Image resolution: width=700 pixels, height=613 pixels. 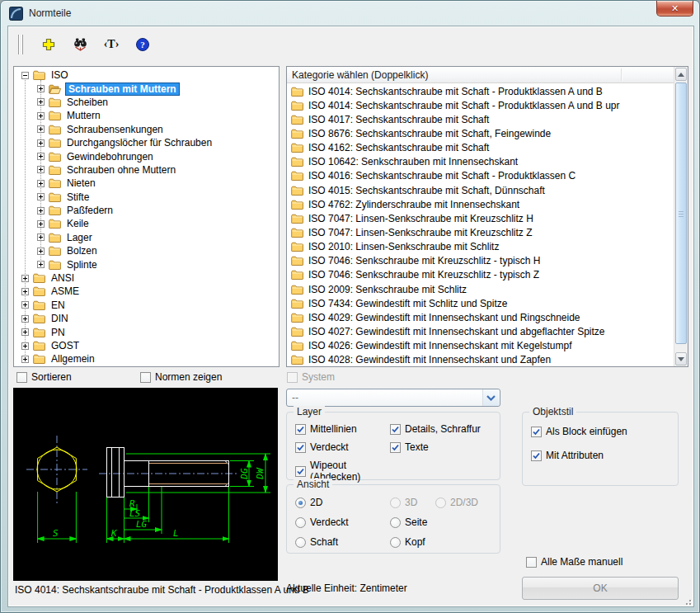 What do you see at coordinates (147, 318) in the screenshot?
I see `tree-item-din: DIN` at bounding box center [147, 318].